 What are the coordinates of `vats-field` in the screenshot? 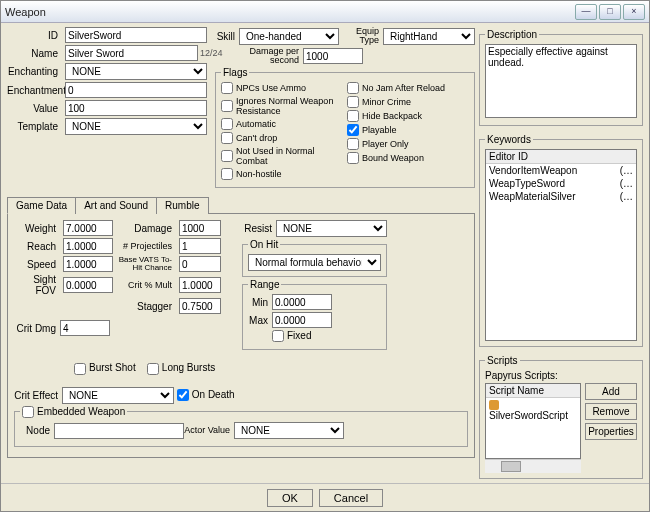 It's located at (200, 264).